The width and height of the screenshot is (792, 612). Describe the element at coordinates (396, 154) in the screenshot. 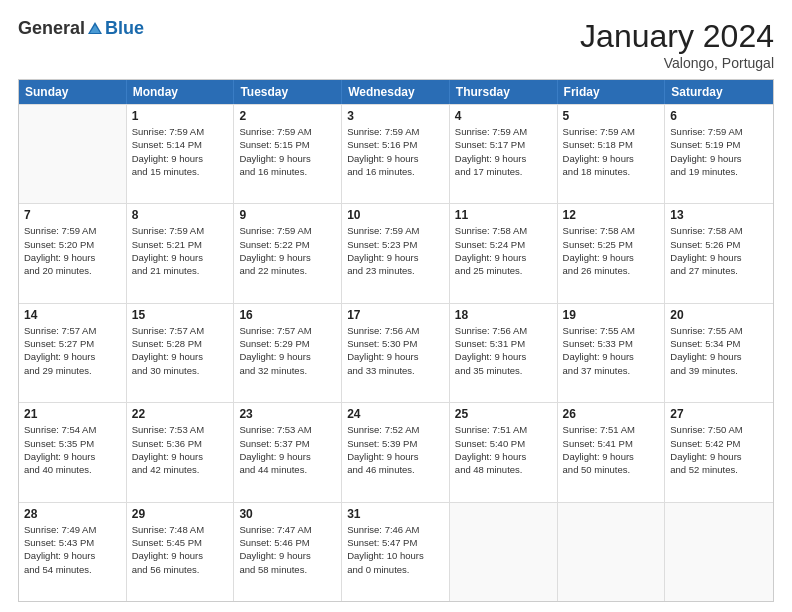

I see `calendar-cell: 3Sunrise: 7:59 AM Sunset: 5:16 PM Daylig…` at that location.